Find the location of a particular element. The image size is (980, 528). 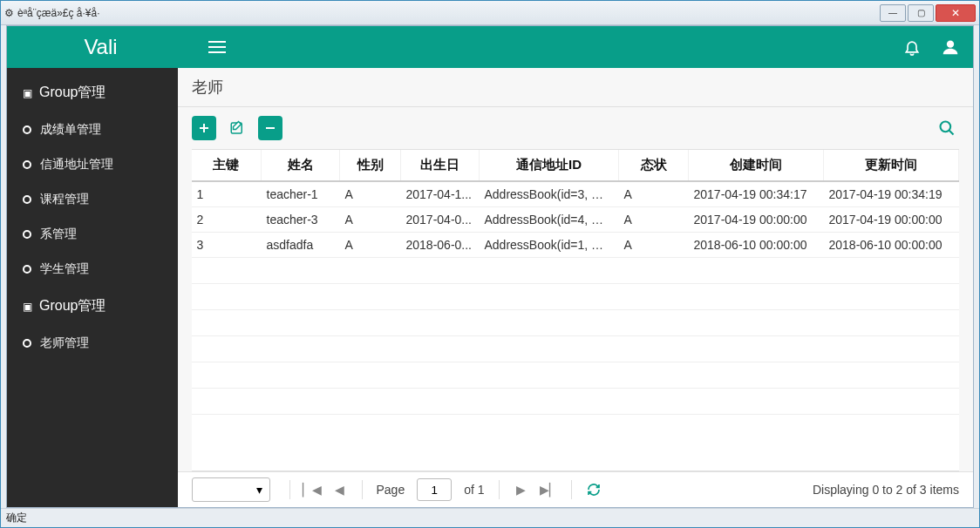

col-created: 创建时间 is located at coordinates (757, 166).